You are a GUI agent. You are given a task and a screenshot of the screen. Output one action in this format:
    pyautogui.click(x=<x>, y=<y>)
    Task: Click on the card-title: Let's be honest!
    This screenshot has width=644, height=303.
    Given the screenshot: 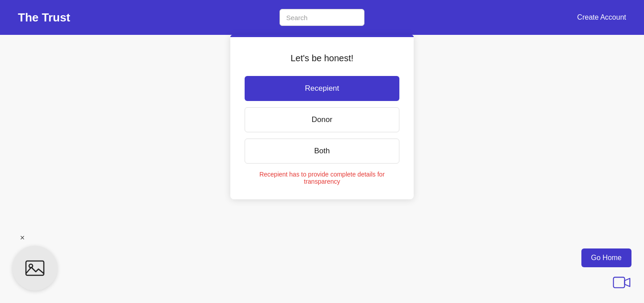 What is the action you would take?
    pyautogui.click(x=322, y=58)
    